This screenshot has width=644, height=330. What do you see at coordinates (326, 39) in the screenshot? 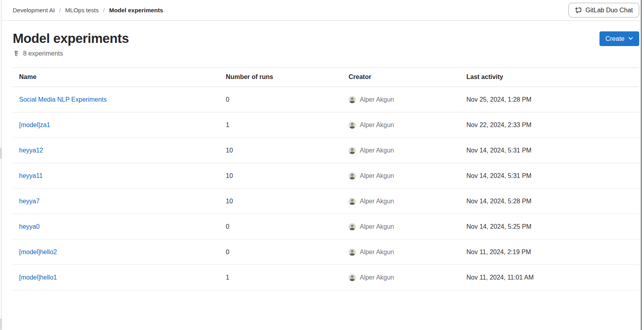
I see `page-header: Model experiments 8 experiments Create` at bounding box center [326, 39].